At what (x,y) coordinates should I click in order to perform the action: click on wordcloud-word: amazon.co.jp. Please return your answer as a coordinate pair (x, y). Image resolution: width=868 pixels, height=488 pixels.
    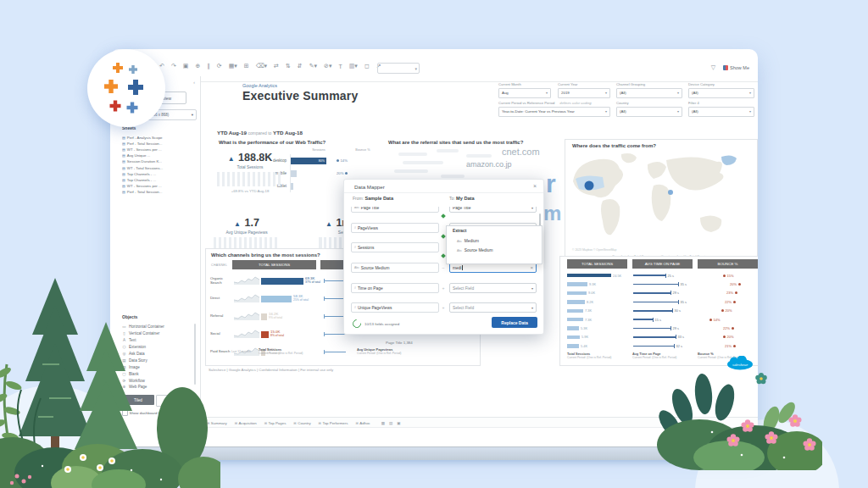
    Looking at the image, I should click on (489, 164).